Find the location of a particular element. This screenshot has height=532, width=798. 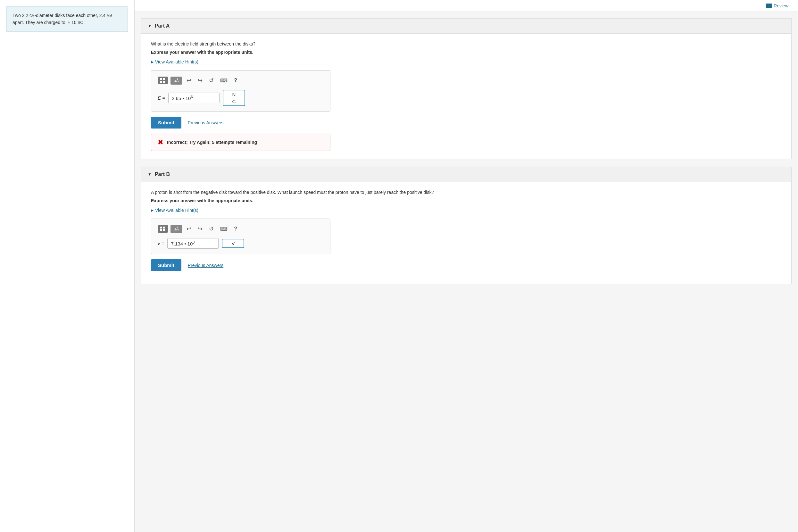

unit-button: μÅ is located at coordinates (176, 81).